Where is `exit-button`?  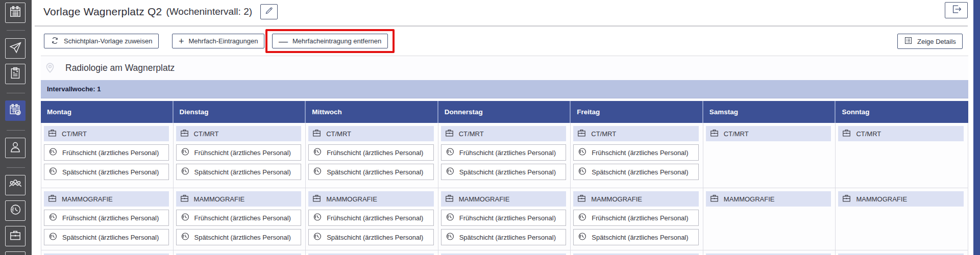
exit-button is located at coordinates (957, 10).